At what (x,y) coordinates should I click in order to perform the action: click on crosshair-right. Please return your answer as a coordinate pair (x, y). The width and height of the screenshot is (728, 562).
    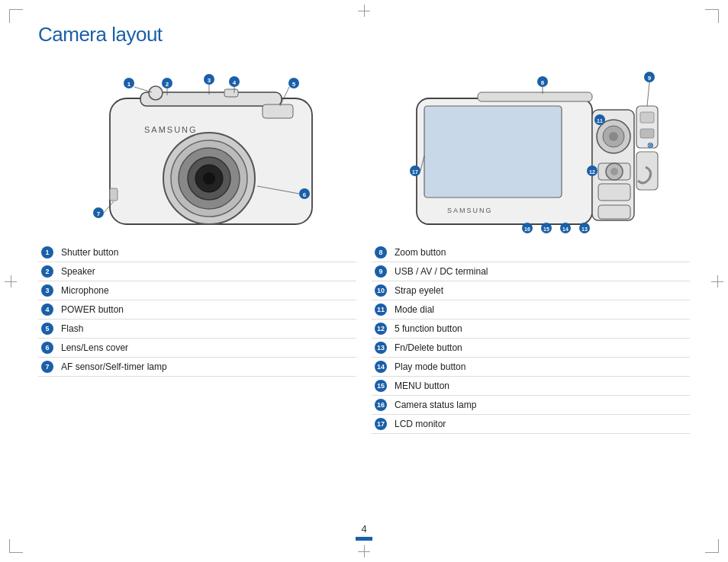
    Looking at the image, I should click on (717, 281).